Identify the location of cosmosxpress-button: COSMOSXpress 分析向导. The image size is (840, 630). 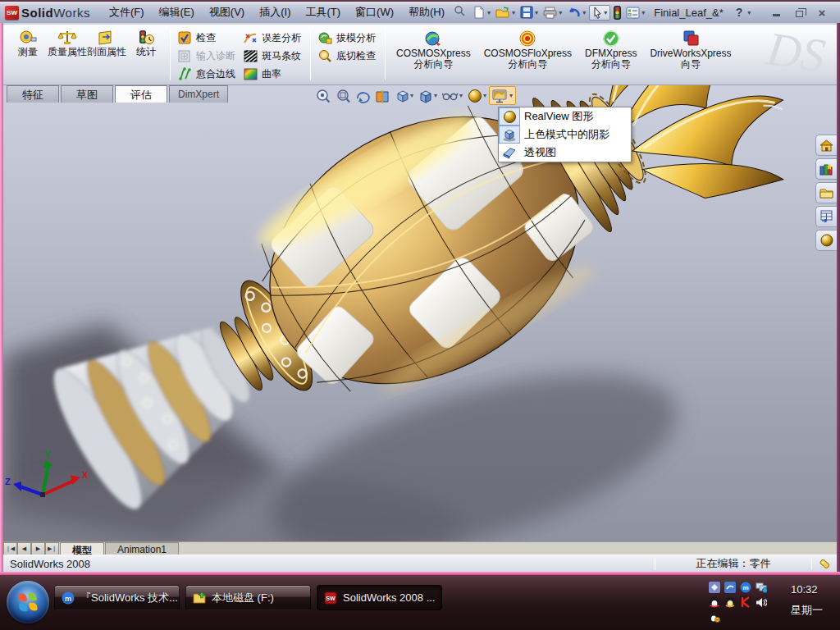
(433, 48).